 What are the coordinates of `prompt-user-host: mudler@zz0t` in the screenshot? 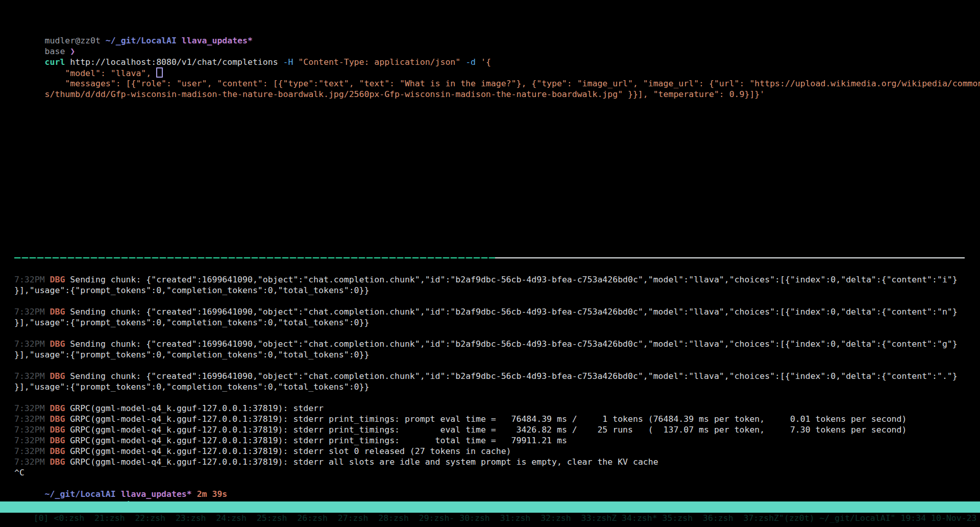 It's located at (76, 41).